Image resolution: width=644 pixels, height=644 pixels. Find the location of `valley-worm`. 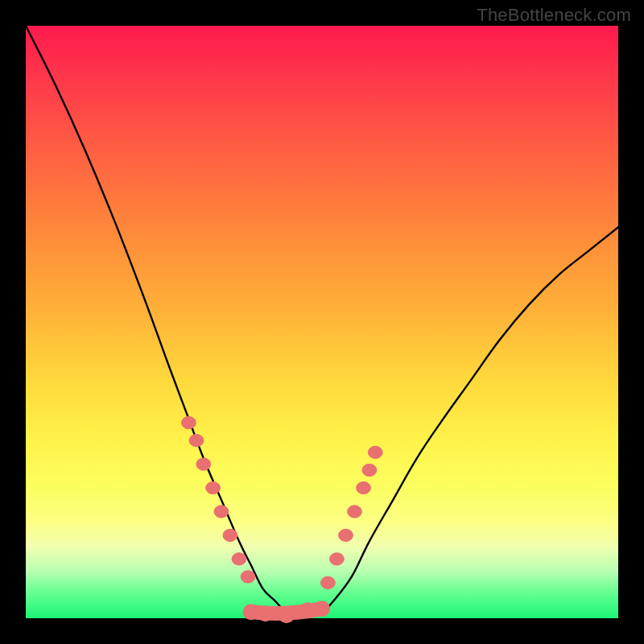

valley-worm is located at coordinates (287, 612).